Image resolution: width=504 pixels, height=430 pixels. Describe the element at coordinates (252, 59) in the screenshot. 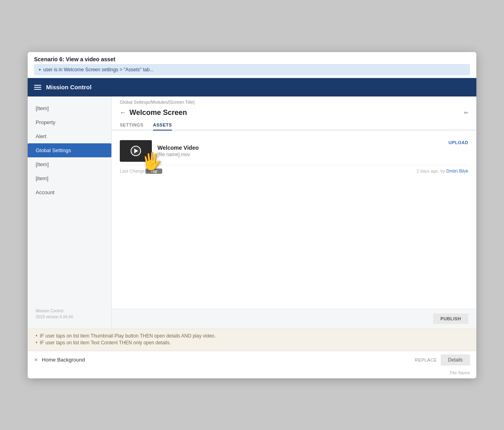

I see `scenario-title: Scenario 6: View a video asset` at that location.